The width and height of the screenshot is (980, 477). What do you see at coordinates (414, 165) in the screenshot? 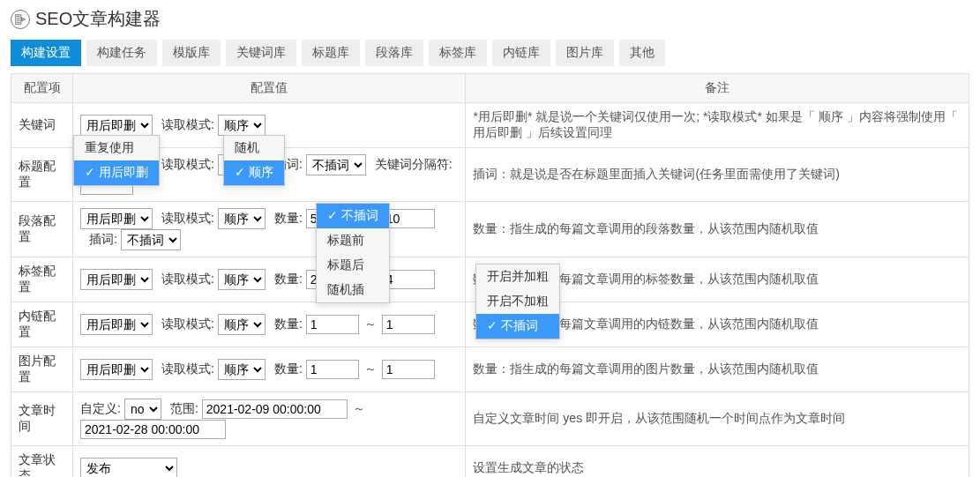
I see `sep-label: 关键词分隔符:` at bounding box center [414, 165].